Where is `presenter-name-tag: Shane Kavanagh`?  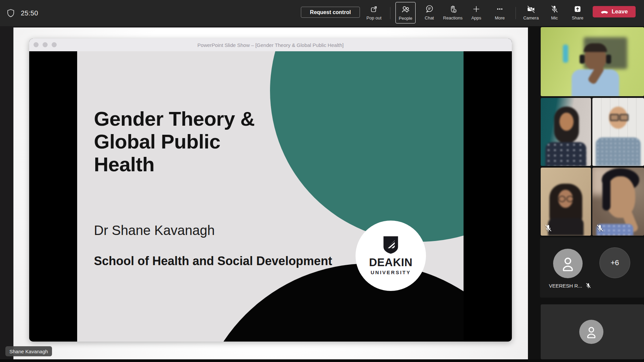
presenter-name-tag: Shane Kavanagh is located at coordinates (29, 351).